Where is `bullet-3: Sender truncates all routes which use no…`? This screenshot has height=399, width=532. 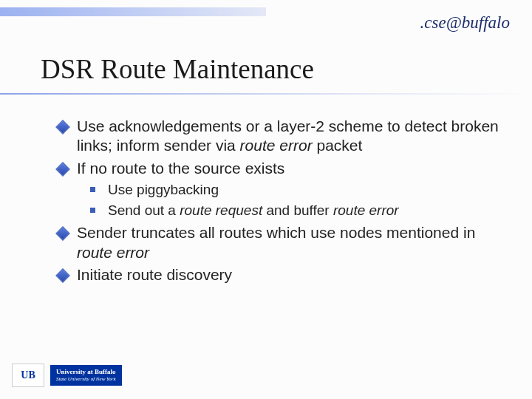 bullet-3: Sender truncates all routes which use no… is located at coordinates (280, 242).